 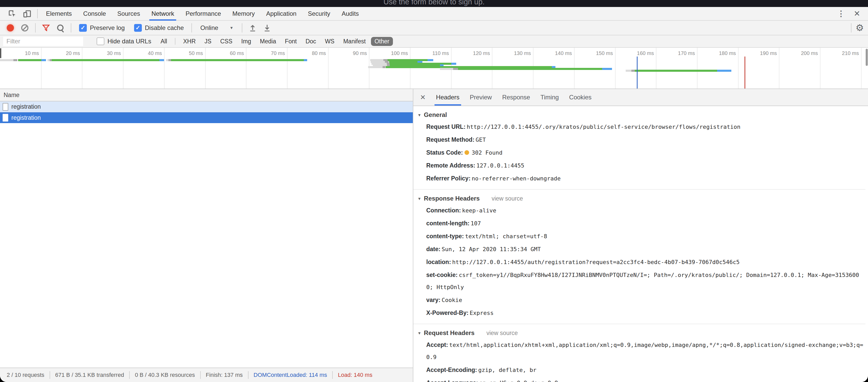 I want to click on preserve-log-checkbox: ✓ Preserve log, so click(x=102, y=28).